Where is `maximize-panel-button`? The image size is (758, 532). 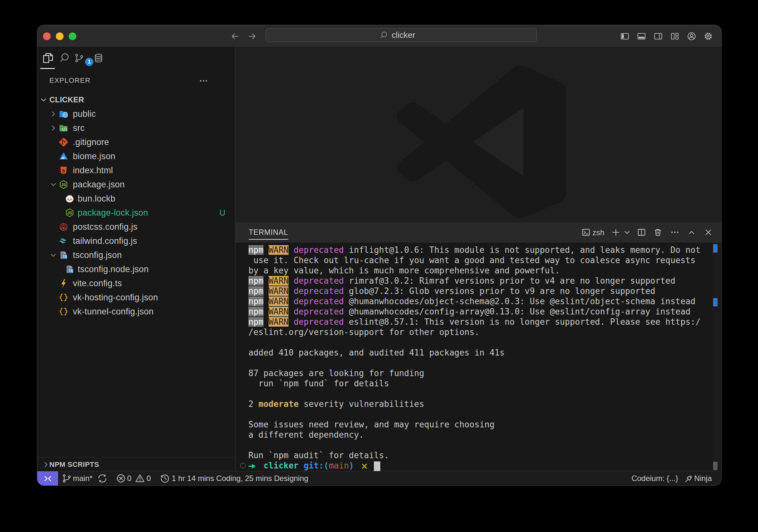
maximize-panel-button is located at coordinates (691, 232).